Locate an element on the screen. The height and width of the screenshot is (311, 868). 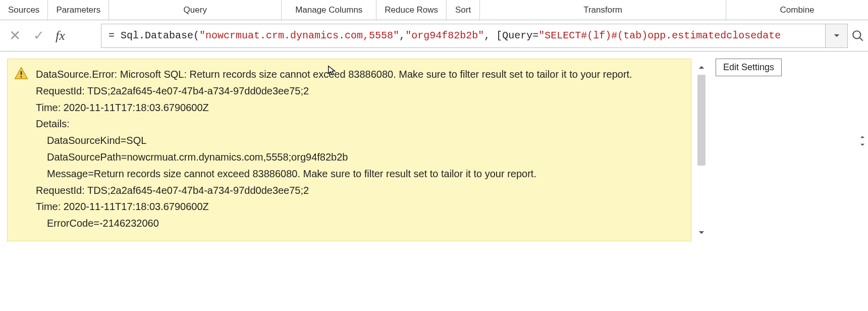
tab-sort: Sort is located at coordinates (463, 10).